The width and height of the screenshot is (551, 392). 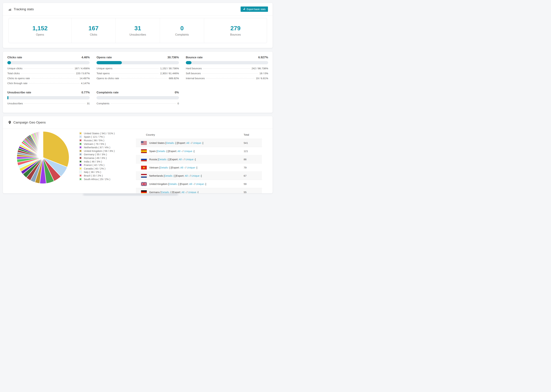 What do you see at coordinates (97, 137) in the screenshot?
I see `legend-item-spain: Spain ( 121 / 7% )` at bounding box center [97, 137].